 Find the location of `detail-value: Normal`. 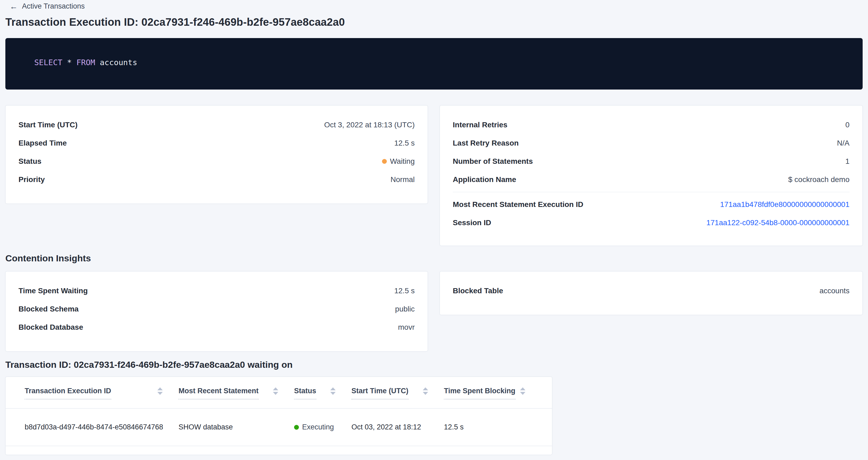

detail-value: Normal is located at coordinates (403, 180).